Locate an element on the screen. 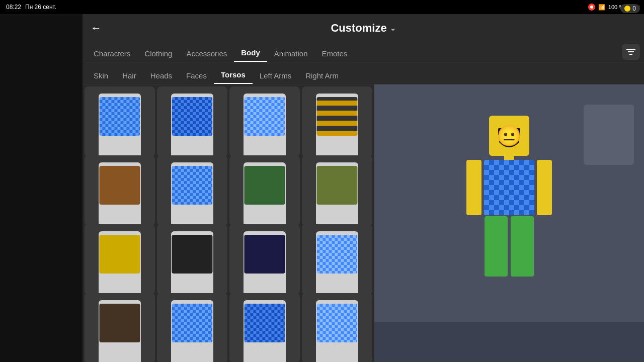  status-right: 📶 100 % 0 is located at coordinates (613, 7).